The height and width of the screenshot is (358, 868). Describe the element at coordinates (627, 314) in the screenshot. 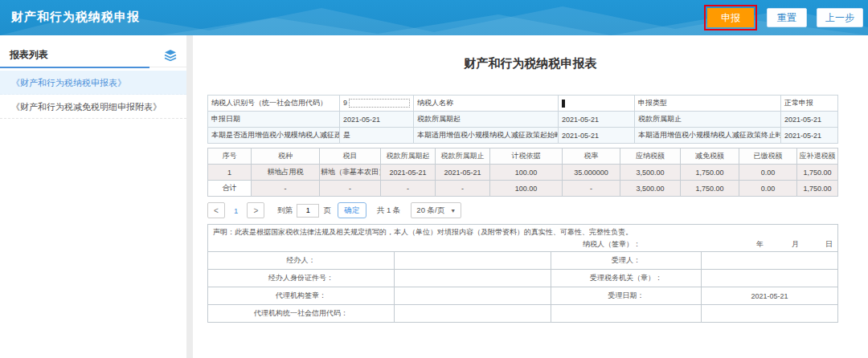

I see `declaration-label-cell` at that location.